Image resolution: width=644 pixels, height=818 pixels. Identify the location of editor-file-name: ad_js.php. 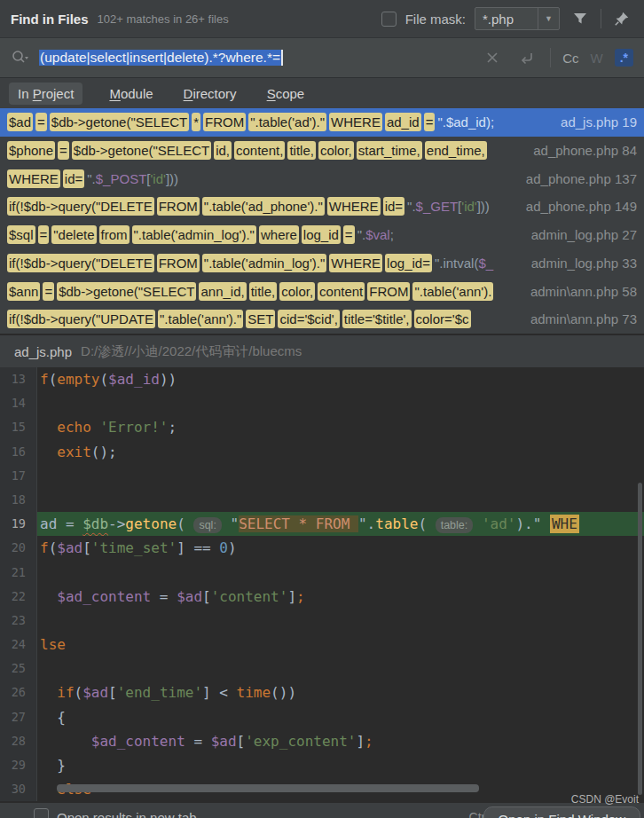
(43, 351).